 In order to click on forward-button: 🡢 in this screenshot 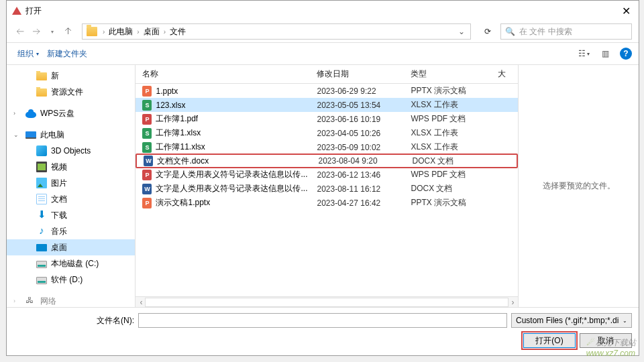, I will do `click(36, 32)`.